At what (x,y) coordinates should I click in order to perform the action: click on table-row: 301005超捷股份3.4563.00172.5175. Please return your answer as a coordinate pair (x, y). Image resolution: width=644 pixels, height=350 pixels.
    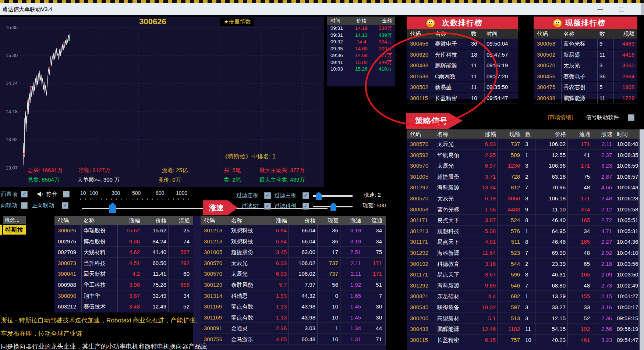
    Looking at the image, I should click on (293, 252).